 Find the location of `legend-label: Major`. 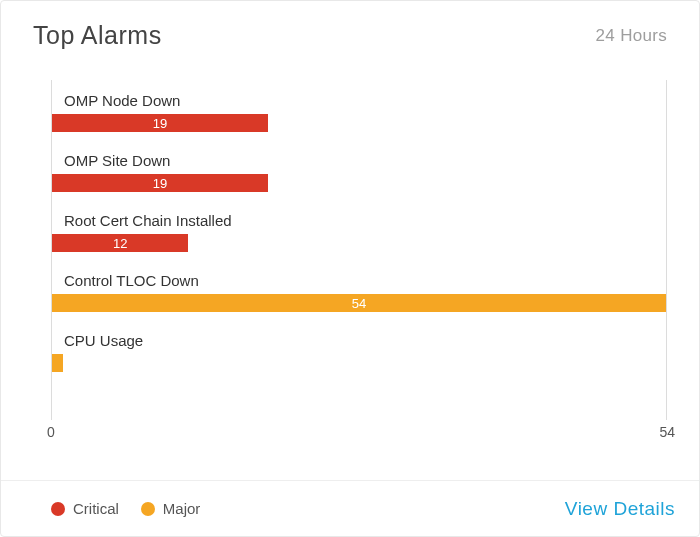

legend-label: Major is located at coordinates (182, 508).